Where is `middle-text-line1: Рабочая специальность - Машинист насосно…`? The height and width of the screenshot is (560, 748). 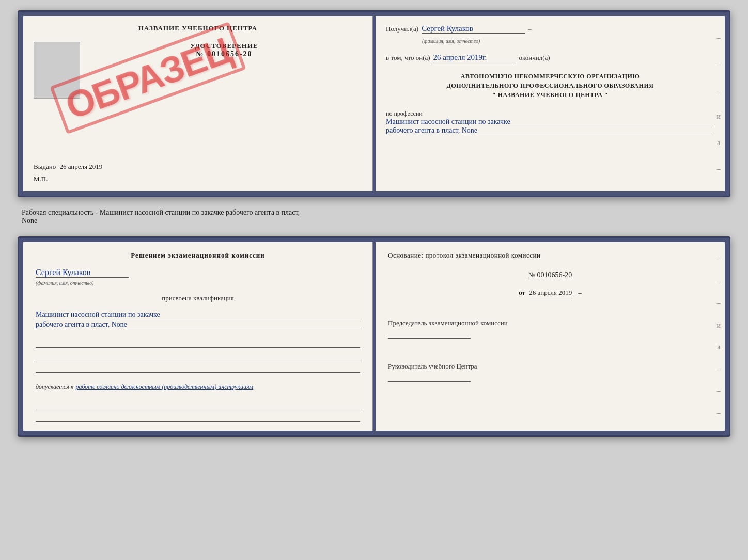
middle-text-line1: Рабочая специальность - Машинист насосно… is located at coordinates (161, 213).